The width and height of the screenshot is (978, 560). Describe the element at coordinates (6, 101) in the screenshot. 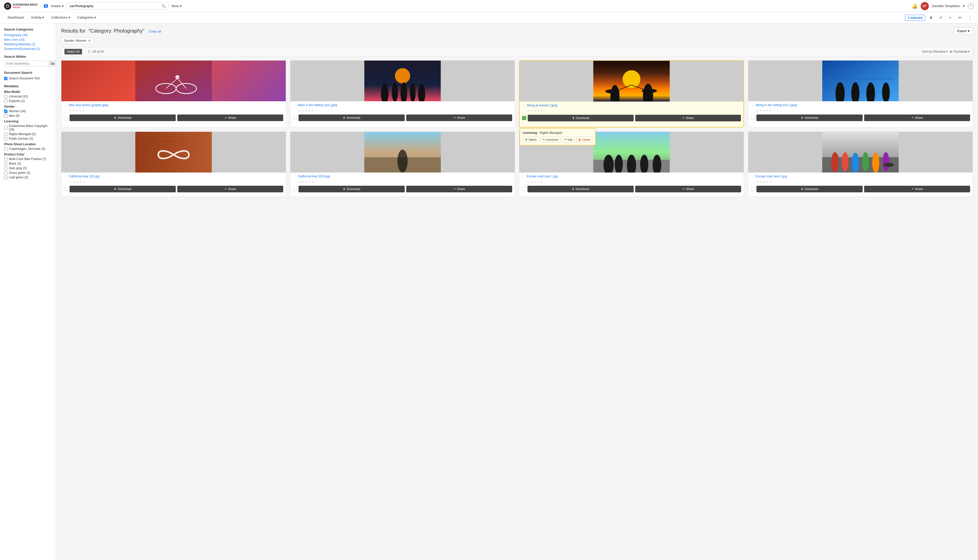

I see `explorer-checkbox` at that location.